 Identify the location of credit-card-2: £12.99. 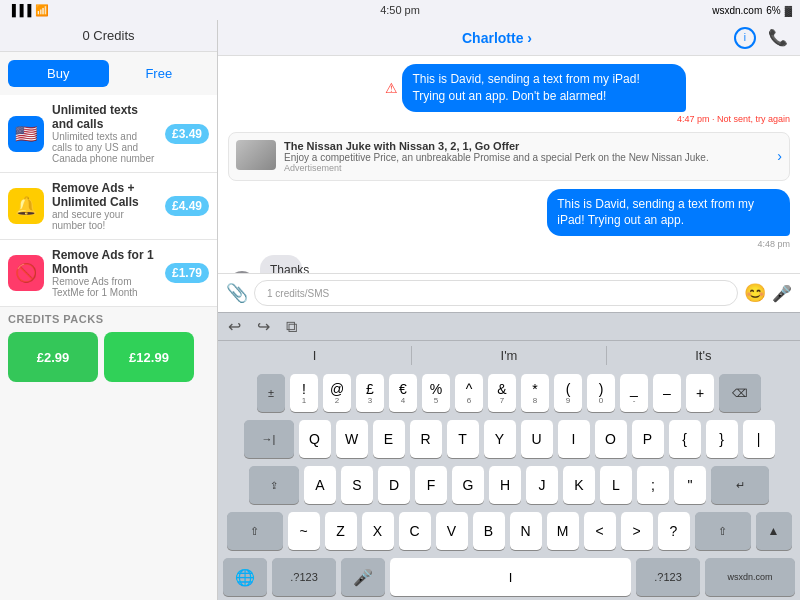
(149, 357).